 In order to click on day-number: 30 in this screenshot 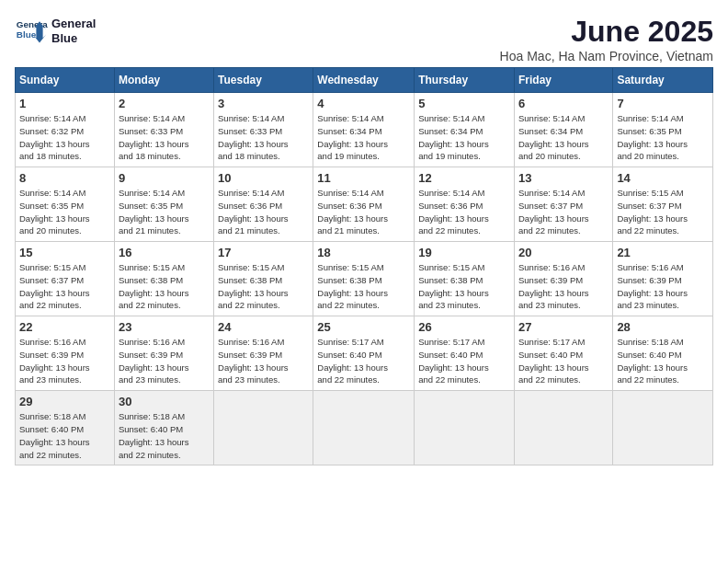, I will do `click(164, 401)`.